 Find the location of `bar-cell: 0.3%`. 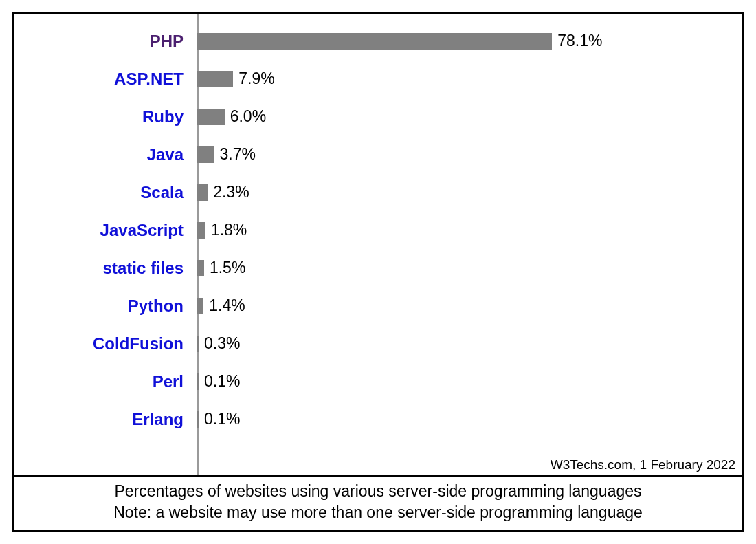

bar-cell: 0.3% is located at coordinates (466, 344).